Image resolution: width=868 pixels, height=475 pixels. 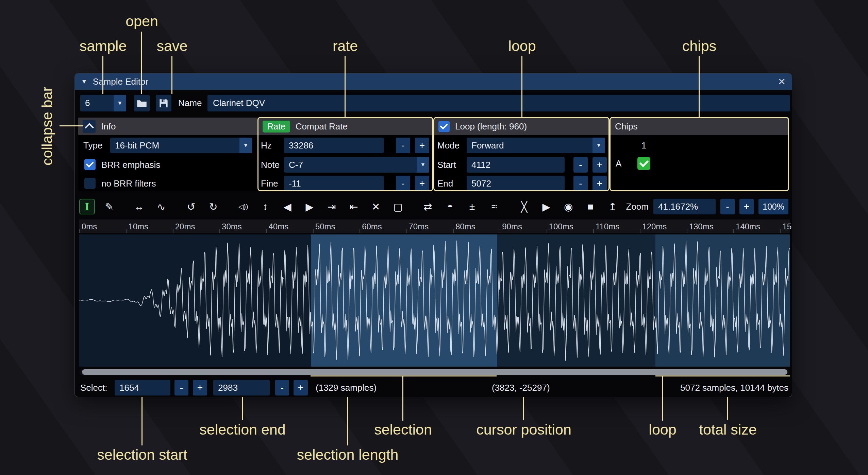 I want to click on hz-minus-button: -, so click(x=403, y=145).